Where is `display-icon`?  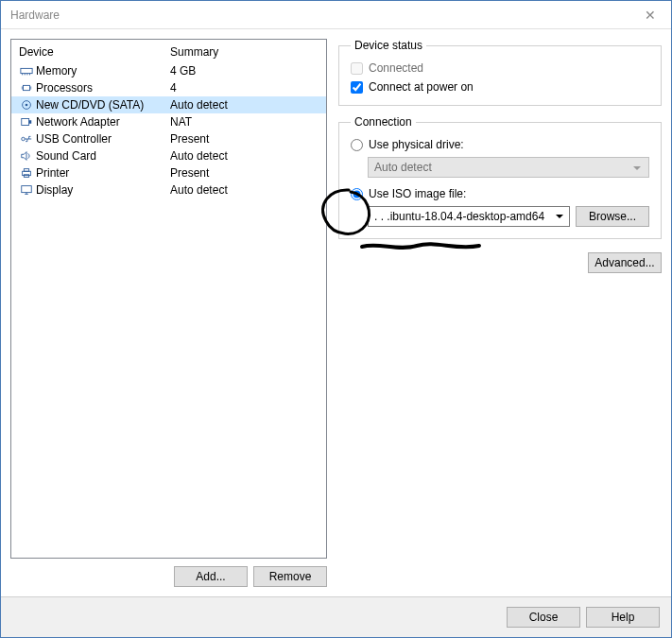
display-icon is located at coordinates (26, 190).